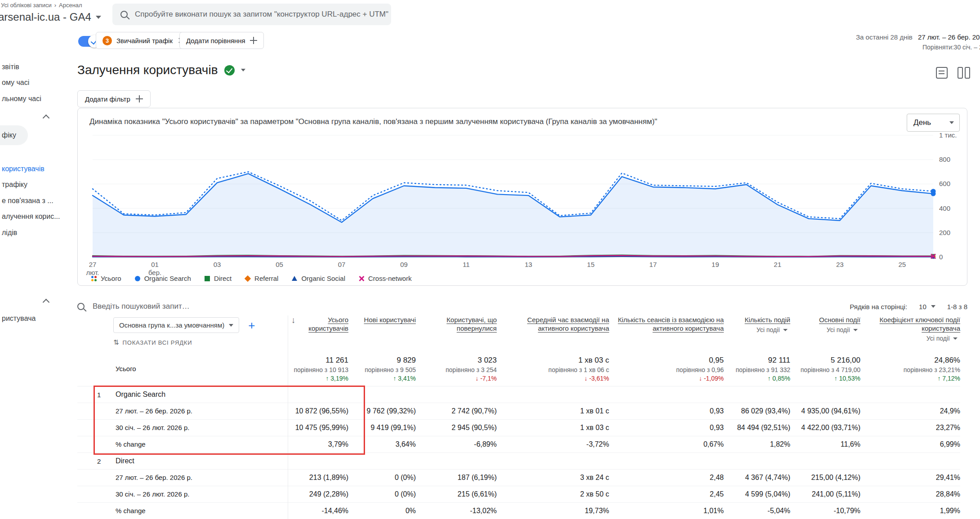  I want to click on metric-cell: 4 935,00 (94,61%), so click(825, 411).